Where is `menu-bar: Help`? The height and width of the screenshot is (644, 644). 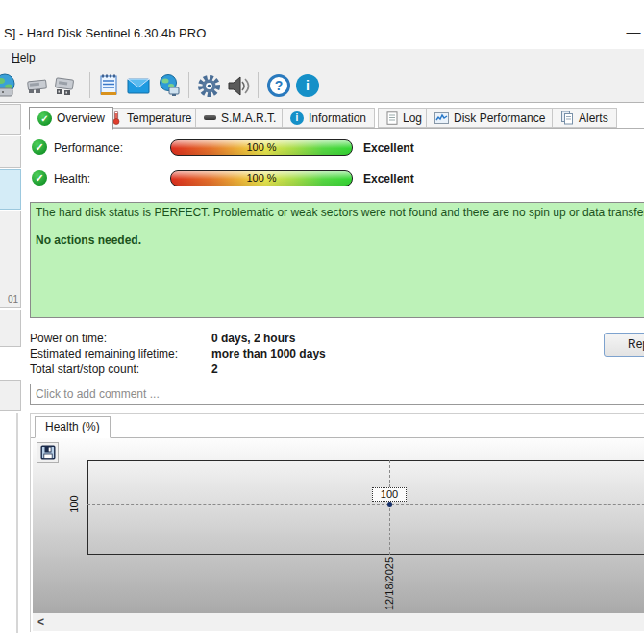 menu-bar: Help is located at coordinates (322, 58).